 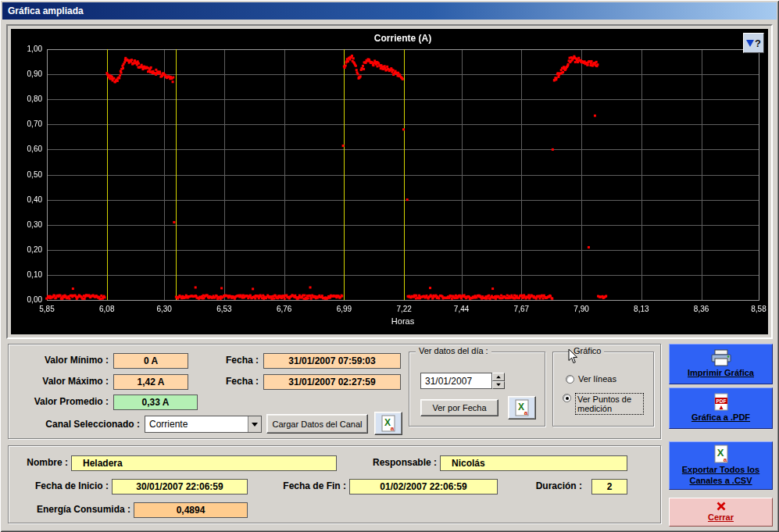 What do you see at coordinates (403, 321) in the screenshot?
I see `chart-xlabel: Horas` at bounding box center [403, 321].